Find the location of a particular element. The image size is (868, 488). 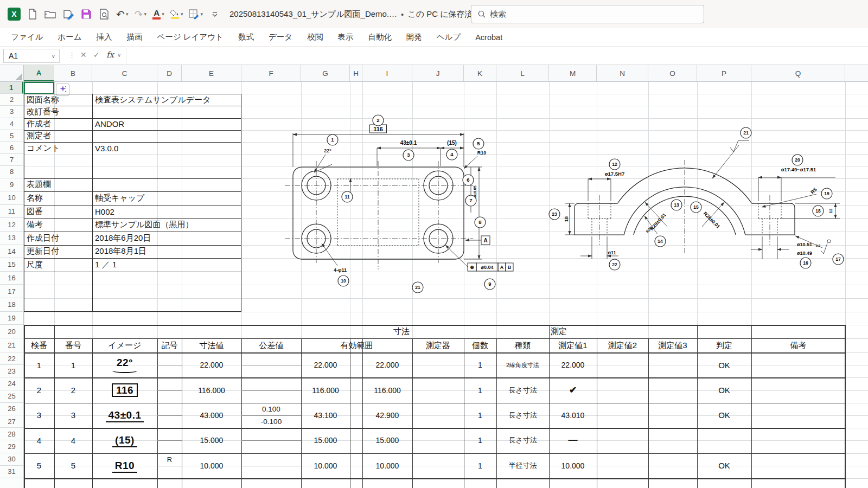

row-header-4: 4 is located at coordinates (12, 124).